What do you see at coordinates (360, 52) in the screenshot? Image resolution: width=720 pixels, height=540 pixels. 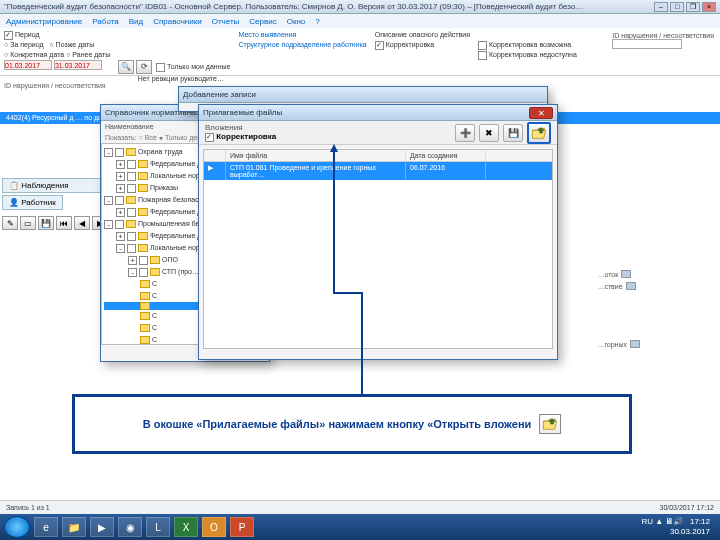 I see `filter-panel: Период ○ За период ○ Позже даты ○ Конкре…` at bounding box center [360, 52].